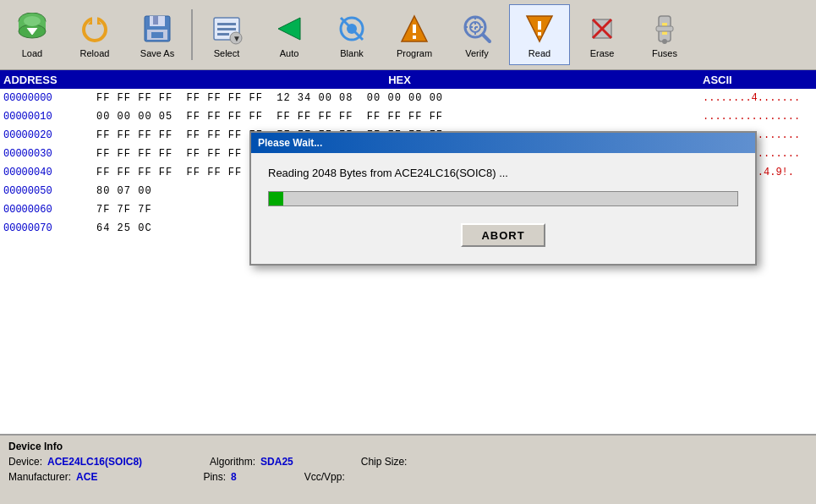 This screenshot has height=504, width=816. I want to click on verify-icon, so click(477, 29).